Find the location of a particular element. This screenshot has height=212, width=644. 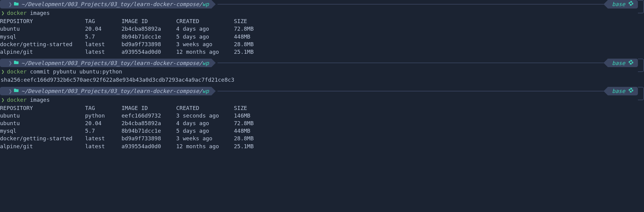

table-header-cell: TAG is located at coordinates (103, 108).